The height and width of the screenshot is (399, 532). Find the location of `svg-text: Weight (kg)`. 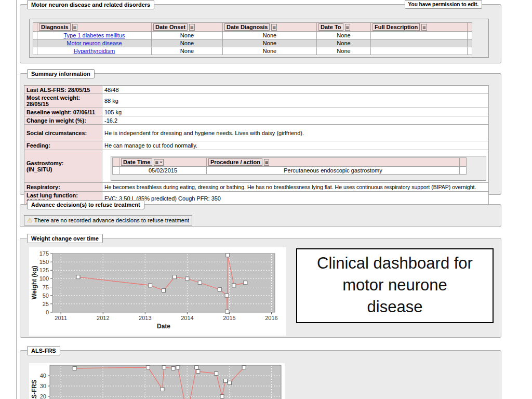

svg-text: Weight (kg) is located at coordinates (34, 283).